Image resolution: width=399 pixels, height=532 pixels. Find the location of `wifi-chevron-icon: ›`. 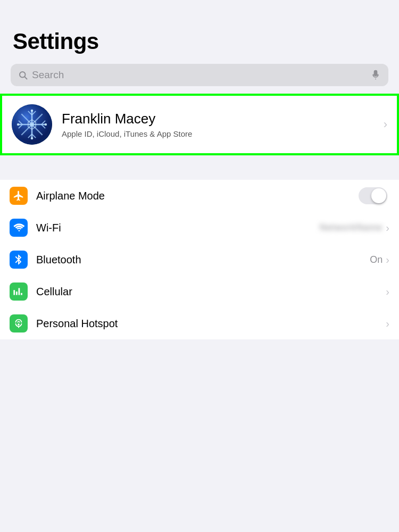

wifi-chevron-icon: › is located at coordinates (387, 228).